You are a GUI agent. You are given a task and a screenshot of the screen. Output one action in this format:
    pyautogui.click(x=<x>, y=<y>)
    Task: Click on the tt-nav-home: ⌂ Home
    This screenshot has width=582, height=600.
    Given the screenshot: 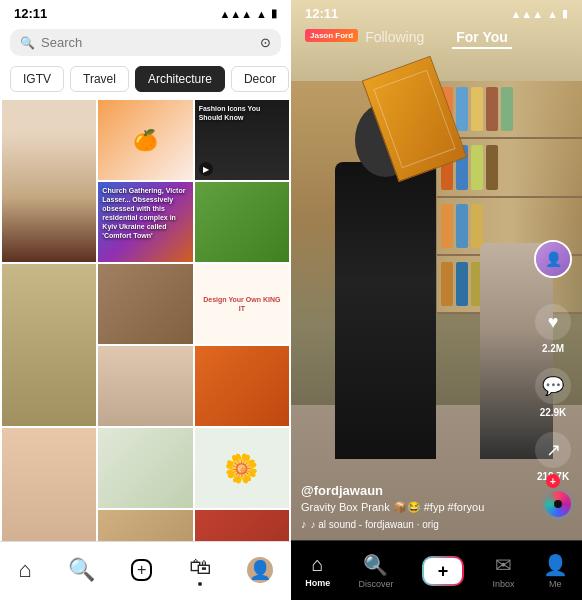 What is the action you would take?
    pyautogui.click(x=318, y=570)
    